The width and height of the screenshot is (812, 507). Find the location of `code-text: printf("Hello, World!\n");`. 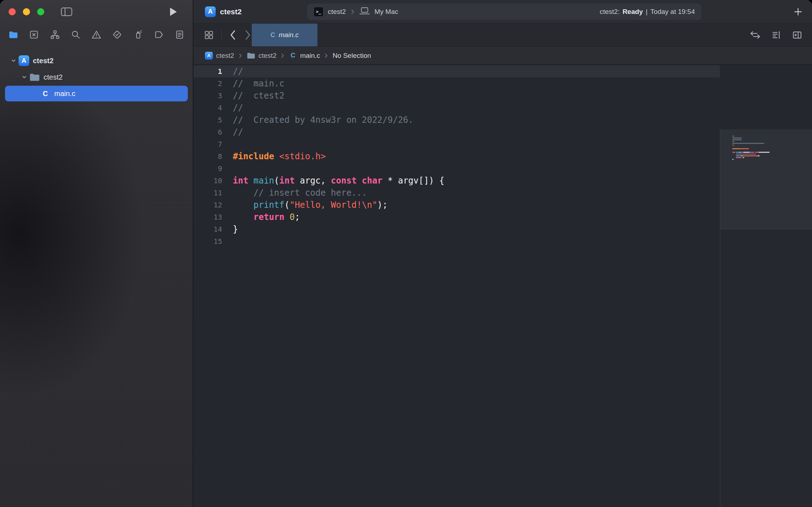

code-text: printf("Hello, World!\n"); is located at coordinates (305, 205).